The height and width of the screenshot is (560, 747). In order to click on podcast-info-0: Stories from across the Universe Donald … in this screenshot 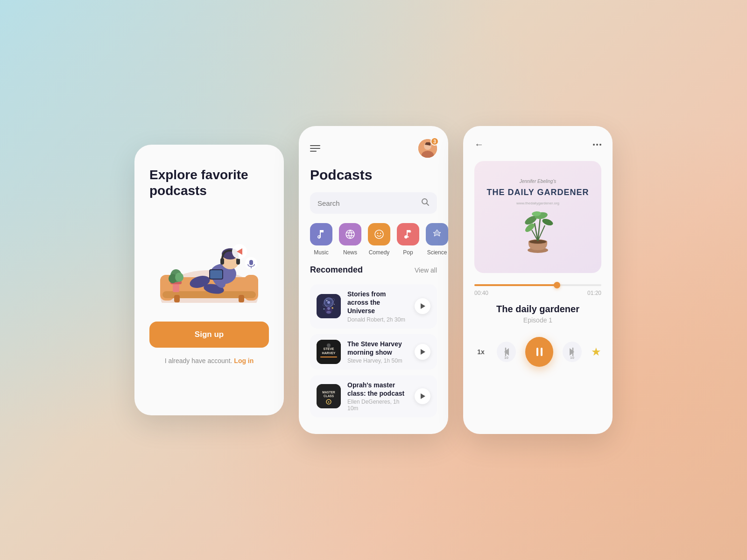, I will do `click(378, 306)`.